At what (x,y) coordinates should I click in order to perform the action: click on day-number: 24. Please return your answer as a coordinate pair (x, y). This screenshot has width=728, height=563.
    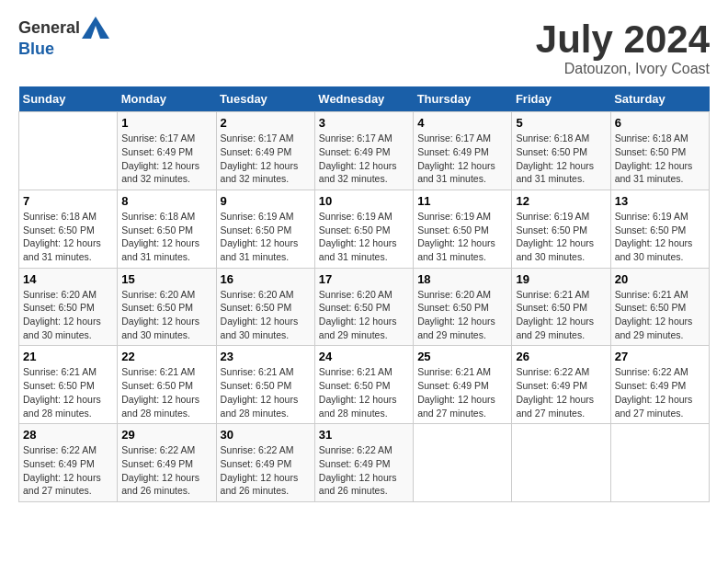
    Looking at the image, I should click on (364, 357).